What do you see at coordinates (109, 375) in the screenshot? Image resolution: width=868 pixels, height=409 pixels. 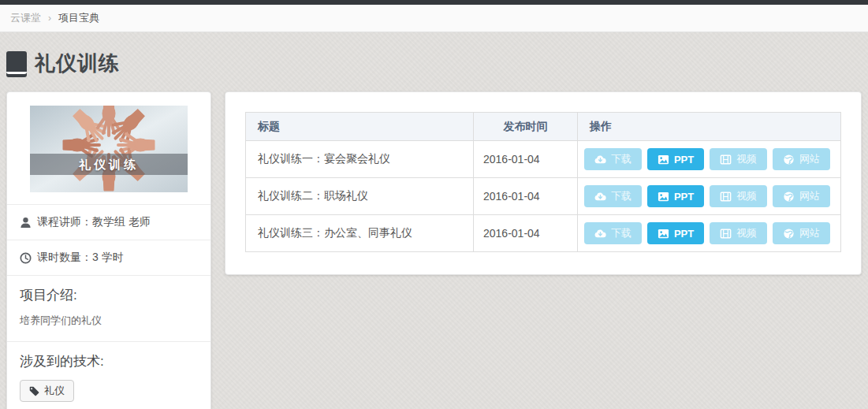 I see `tech-section: 涉及到的技术: 礼仪` at bounding box center [109, 375].